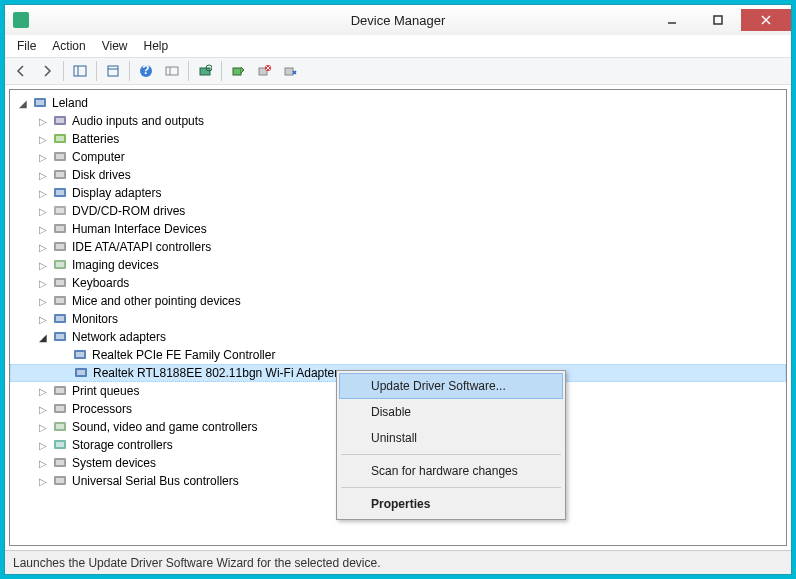  I want to click on status-text: Launches the Update Driver Software Wiza…, so click(197, 563).